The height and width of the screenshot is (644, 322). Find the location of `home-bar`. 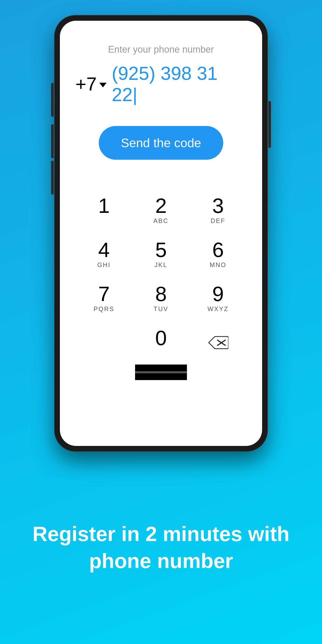

home-bar is located at coordinates (161, 372).